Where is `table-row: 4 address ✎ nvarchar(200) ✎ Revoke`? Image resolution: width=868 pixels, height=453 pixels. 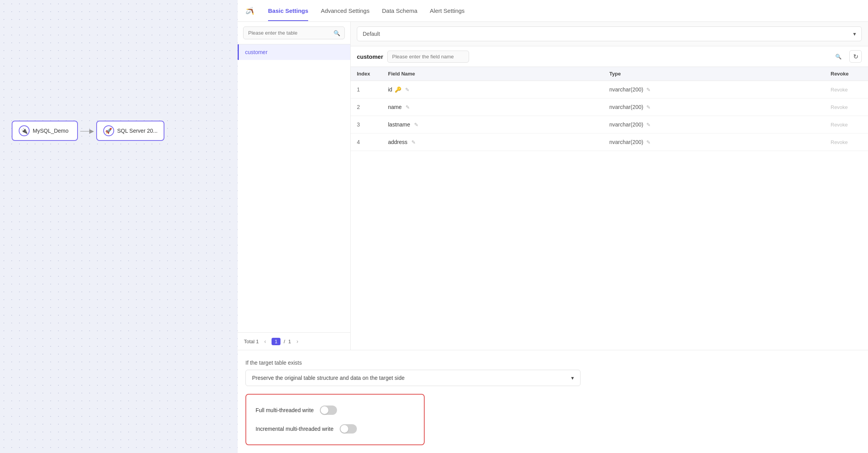 table-row: 4 address ✎ nvarchar(200) ✎ Revoke is located at coordinates (609, 142).